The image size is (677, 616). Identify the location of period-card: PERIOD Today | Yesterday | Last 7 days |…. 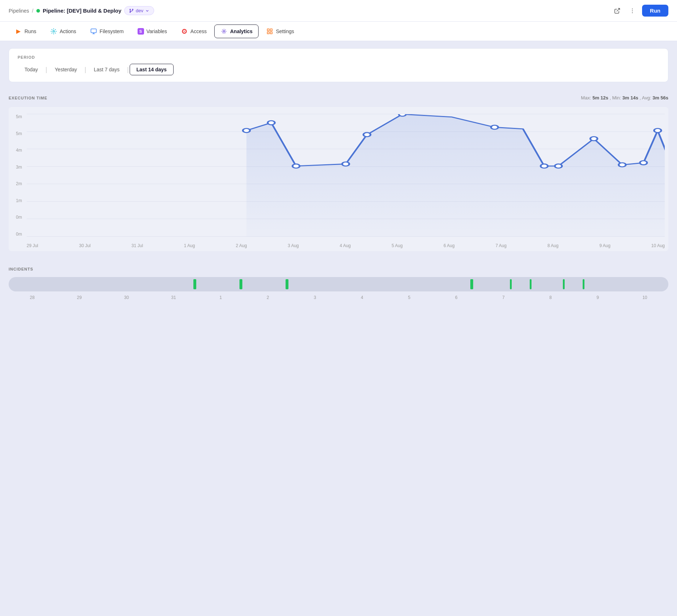
(338, 65).